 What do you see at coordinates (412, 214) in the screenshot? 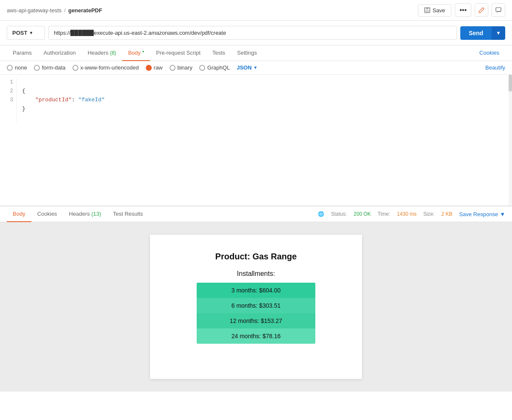
I see `response-status-bar: 🌐 Status: 200 OK Time: 1430 ms Size: 2 K…` at bounding box center [412, 214].